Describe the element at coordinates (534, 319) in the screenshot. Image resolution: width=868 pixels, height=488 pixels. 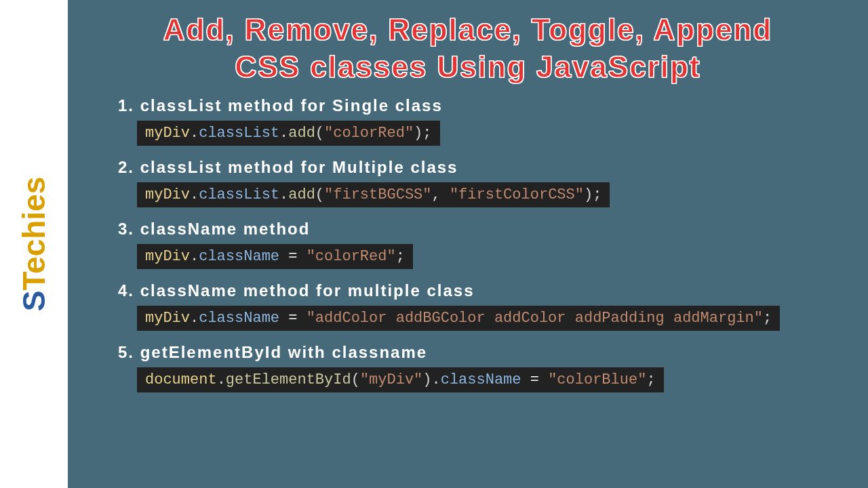
I see `code-token: "addColor addBGColor addColor addPadding…` at that location.